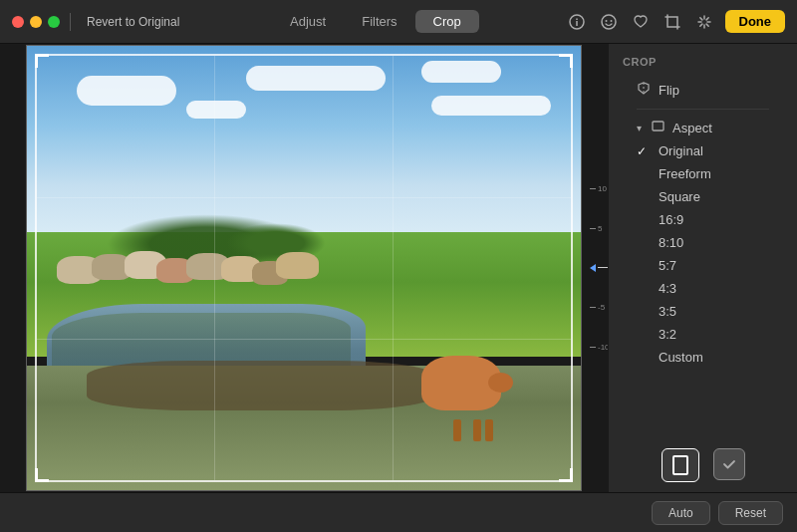 The width and height of the screenshot is (797, 532). What do you see at coordinates (577, 22) in the screenshot?
I see `info-icon-button` at bounding box center [577, 22].